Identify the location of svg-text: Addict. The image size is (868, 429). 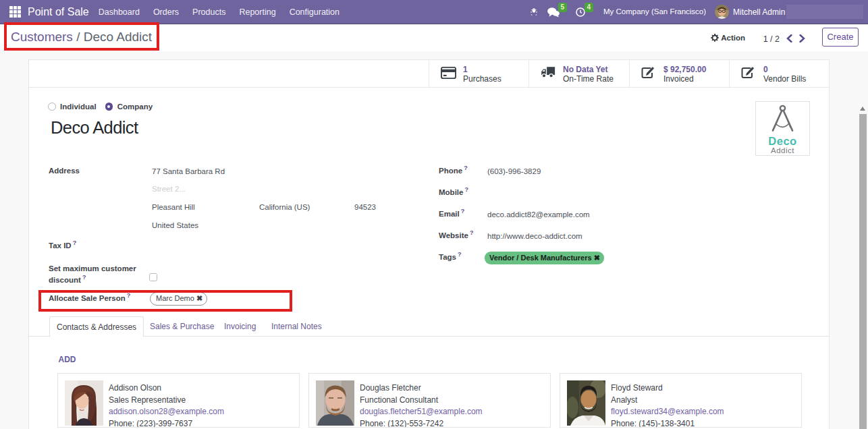
(783, 150).